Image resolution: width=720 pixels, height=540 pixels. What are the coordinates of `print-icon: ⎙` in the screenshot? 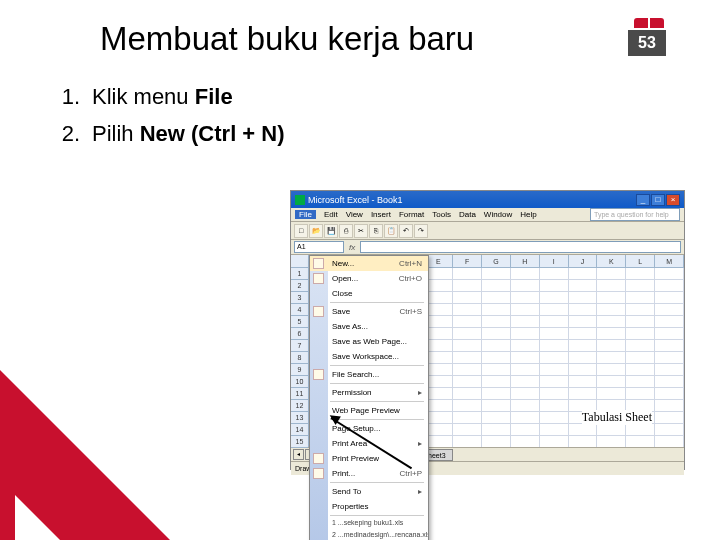 It's located at (346, 231).